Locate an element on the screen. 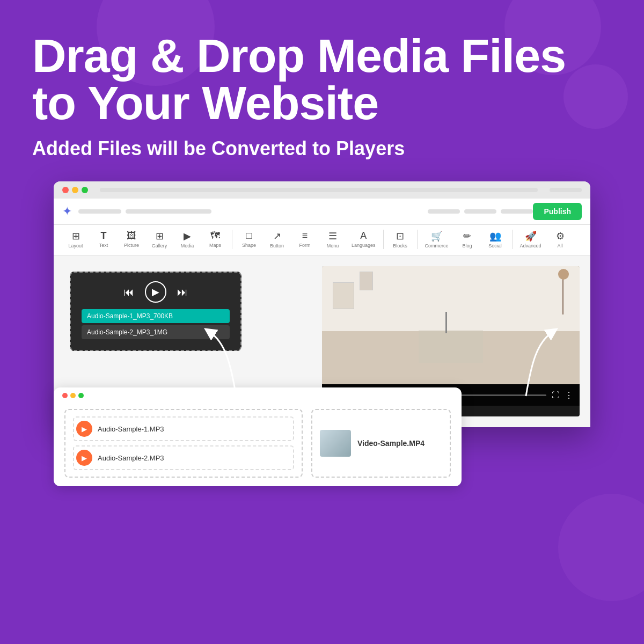  audio-player-widget: ⏮ ▶ ⏭ Audio-Sample-1_MP3_700KB Audio-Sam… is located at coordinates (156, 311).